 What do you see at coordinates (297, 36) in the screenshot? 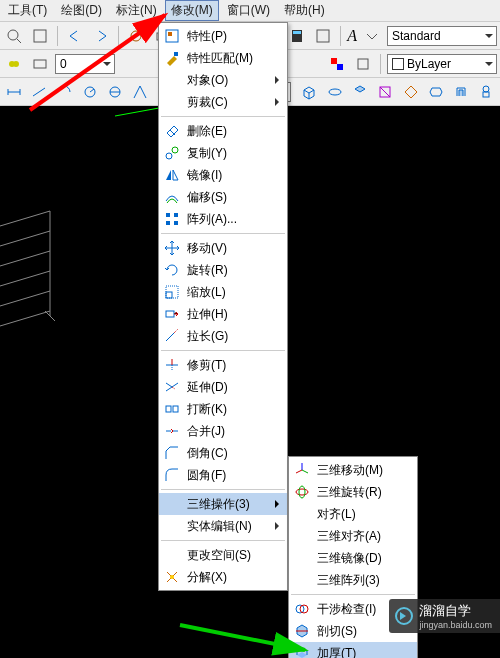
I see `calc-icon` at bounding box center [297, 36].